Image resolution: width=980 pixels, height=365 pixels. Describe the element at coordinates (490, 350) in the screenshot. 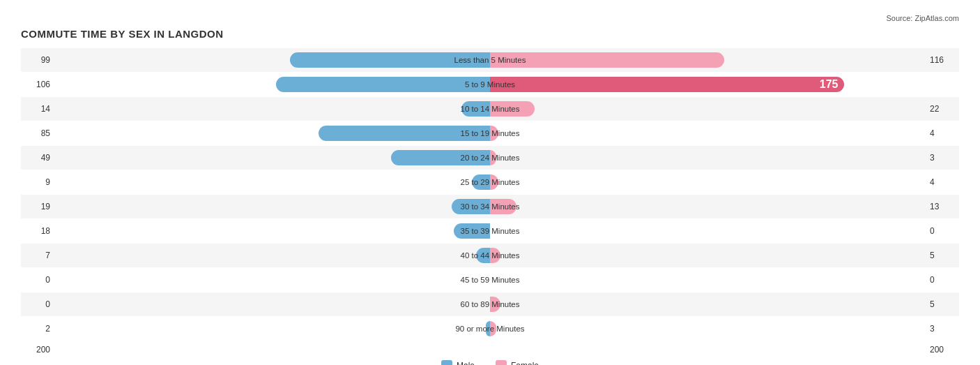

I see `axis-row: 200 200` at that location.